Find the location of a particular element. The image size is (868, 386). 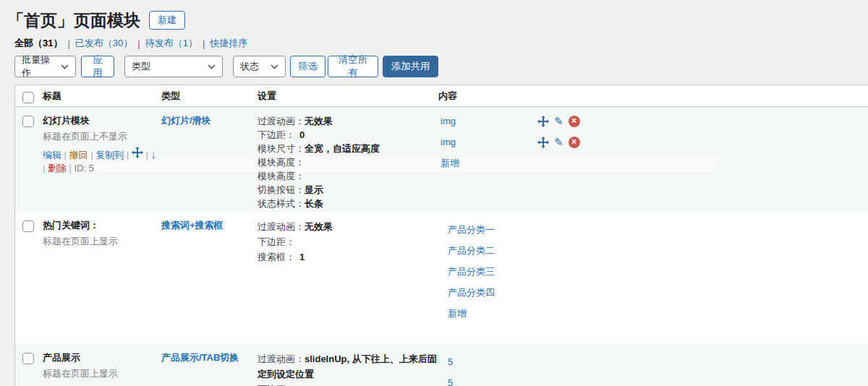

content-link: 产品分类三 is located at coordinates (472, 272).